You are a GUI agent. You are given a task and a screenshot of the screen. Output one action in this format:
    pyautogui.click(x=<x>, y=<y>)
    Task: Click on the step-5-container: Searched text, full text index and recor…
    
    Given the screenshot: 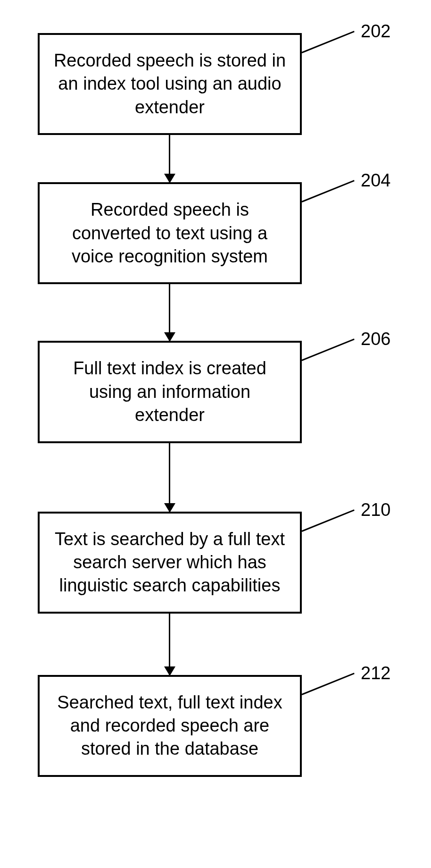 What is the action you would take?
    pyautogui.click(x=217, y=726)
    